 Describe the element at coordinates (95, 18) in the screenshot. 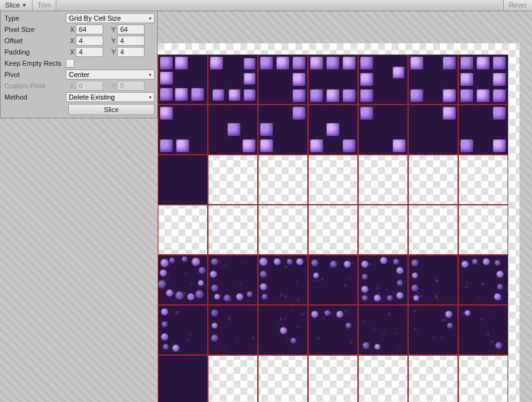

I see `type-value: Grid By Cell Size` at that location.